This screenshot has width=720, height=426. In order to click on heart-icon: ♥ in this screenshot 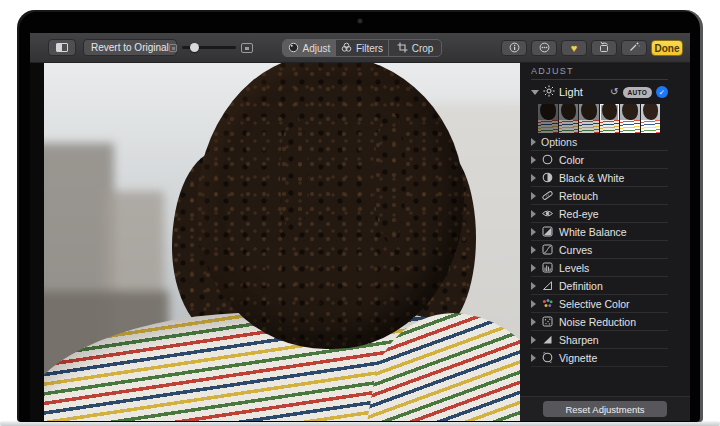, I will do `click(574, 48)`.